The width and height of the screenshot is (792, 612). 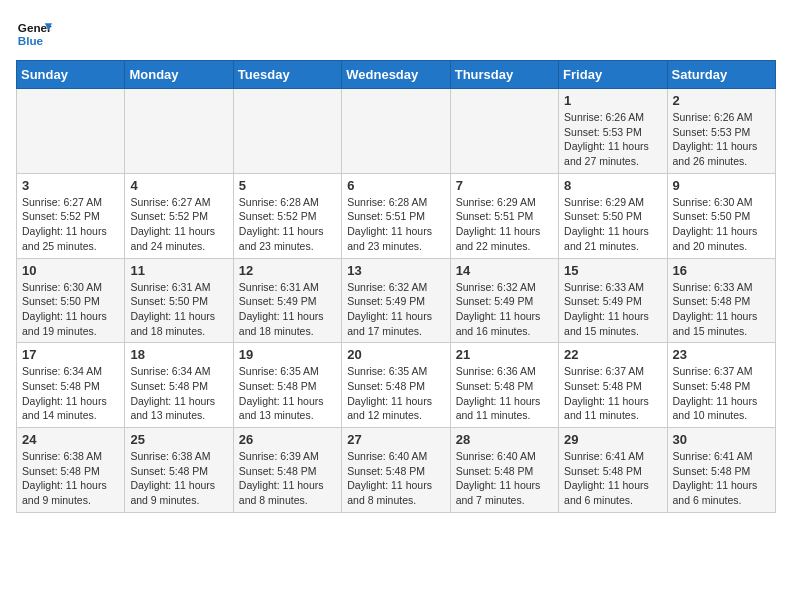 What do you see at coordinates (178, 270) in the screenshot?
I see `day-number: 11` at bounding box center [178, 270].